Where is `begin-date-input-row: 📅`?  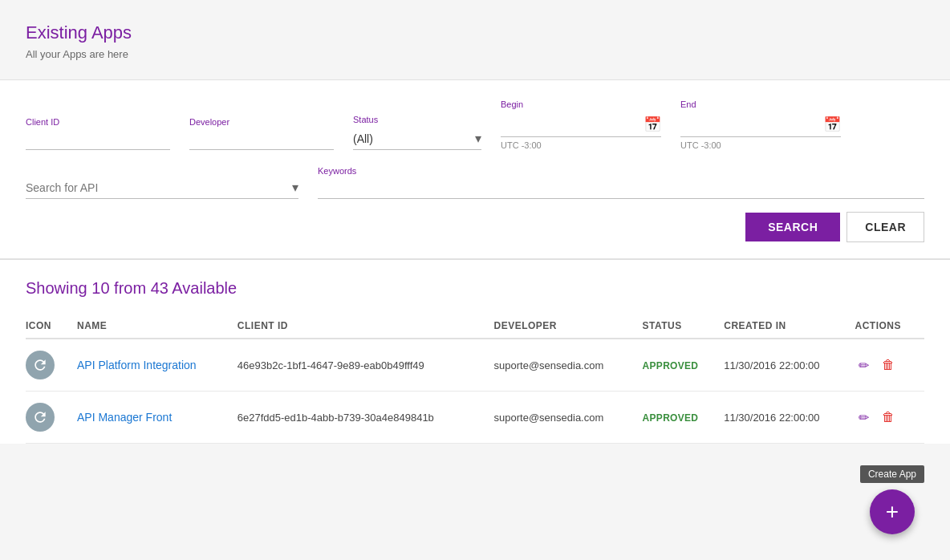 begin-date-input-row: 📅 is located at coordinates (581, 125).